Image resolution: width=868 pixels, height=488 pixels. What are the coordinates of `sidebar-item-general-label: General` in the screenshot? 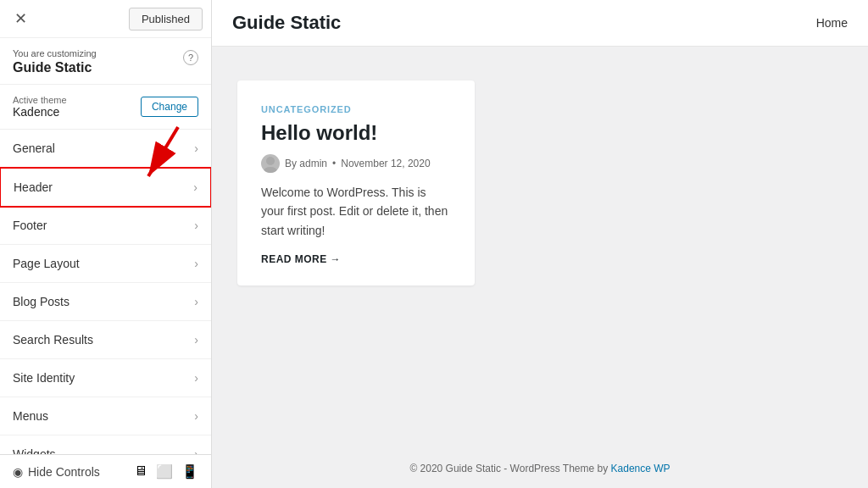 It's located at (34, 148).